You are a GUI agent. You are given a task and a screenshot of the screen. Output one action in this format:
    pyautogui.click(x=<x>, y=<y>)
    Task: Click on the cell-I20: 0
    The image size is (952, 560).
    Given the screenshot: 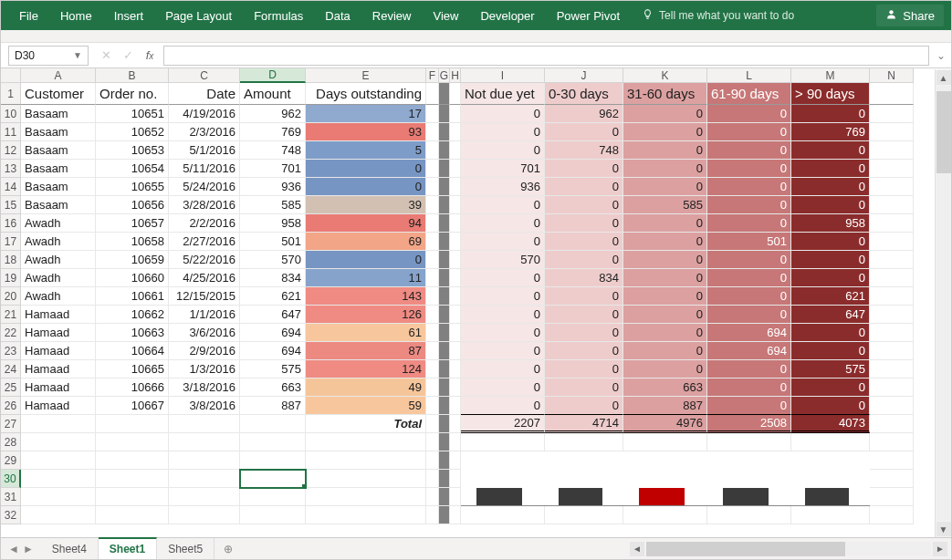 What is the action you would take?
    pyautogui.click(x=503, y=296)
    